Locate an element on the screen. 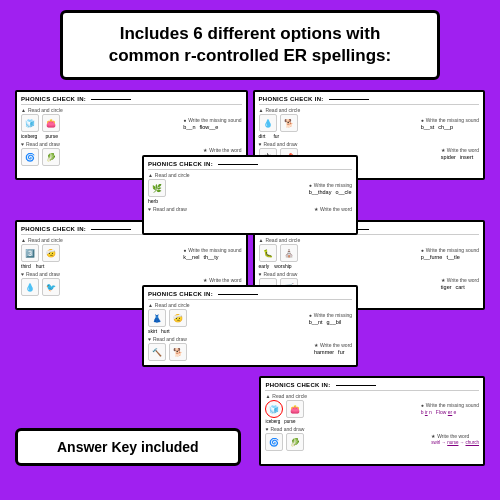  ws1-word1: iceberg is located at coordinates (29, 136).